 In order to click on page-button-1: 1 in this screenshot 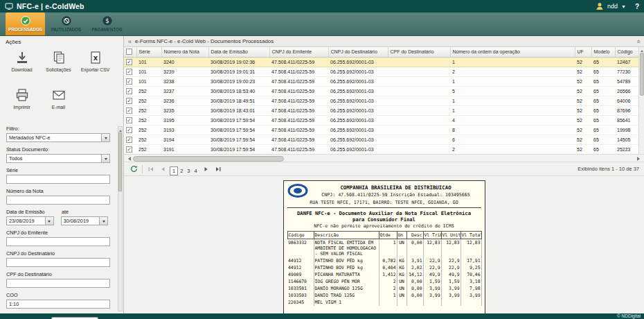, I will do `click(174, 171)`.